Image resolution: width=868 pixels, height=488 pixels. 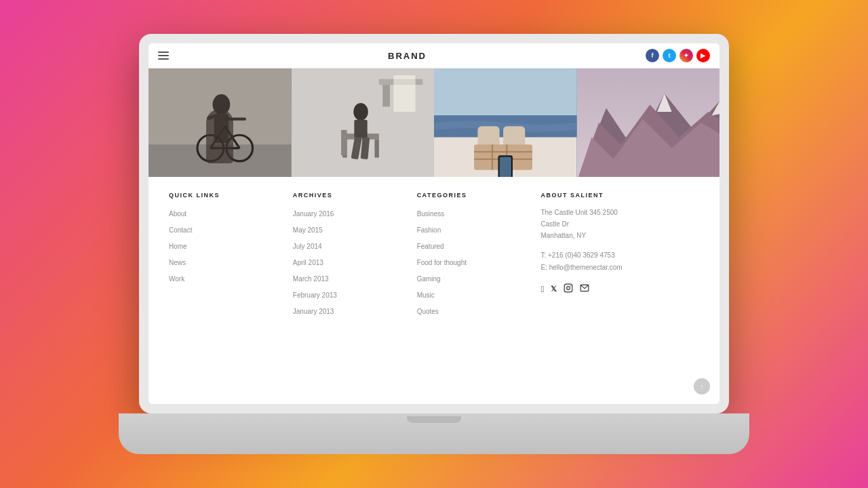 What do you see at coordinates (473, 294) in the screenshot?
I see `list-item: Music` at bounding box center [473, 294].